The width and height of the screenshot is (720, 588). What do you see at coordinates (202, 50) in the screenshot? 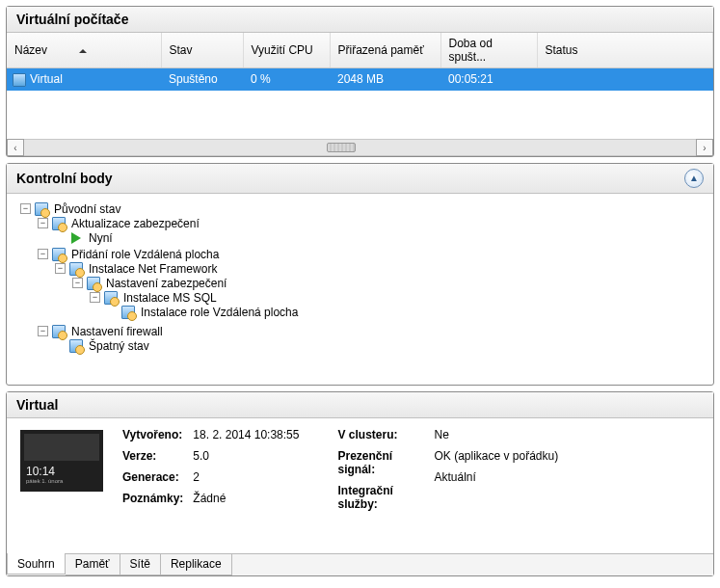
I see `col-state: Stav` at bounding box center [202, 50].